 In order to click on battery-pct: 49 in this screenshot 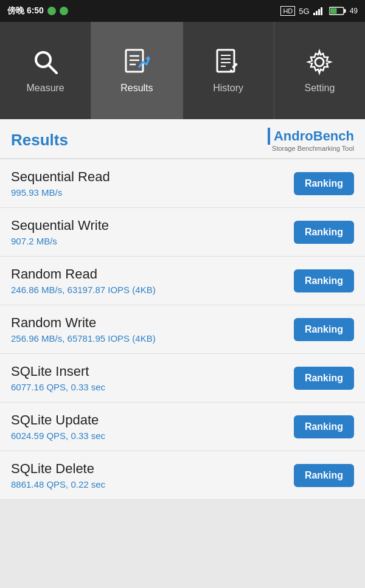, I will do `click(354, 11)`.